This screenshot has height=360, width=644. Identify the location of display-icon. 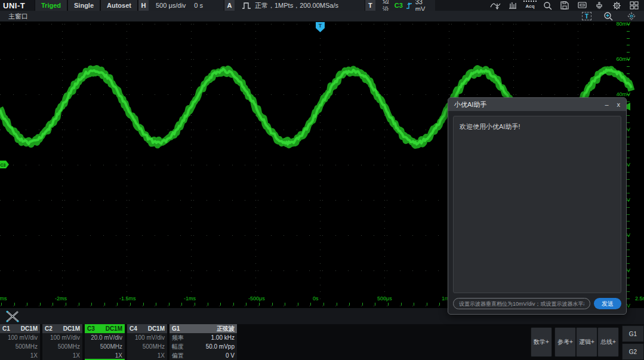
(582, 5).